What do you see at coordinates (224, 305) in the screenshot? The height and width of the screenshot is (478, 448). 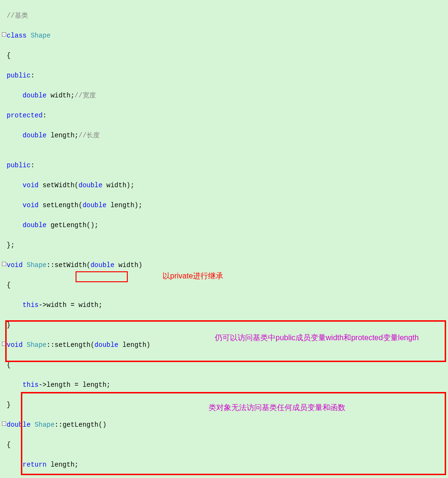 I see `code-line: this->width = width;` at bounding box center [224, 305].